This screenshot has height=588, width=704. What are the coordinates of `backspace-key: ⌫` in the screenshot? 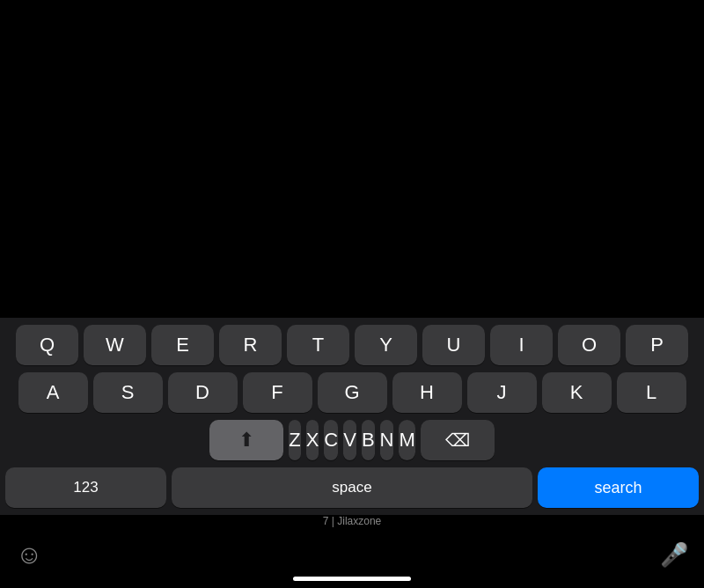 It's located at (458, 440).